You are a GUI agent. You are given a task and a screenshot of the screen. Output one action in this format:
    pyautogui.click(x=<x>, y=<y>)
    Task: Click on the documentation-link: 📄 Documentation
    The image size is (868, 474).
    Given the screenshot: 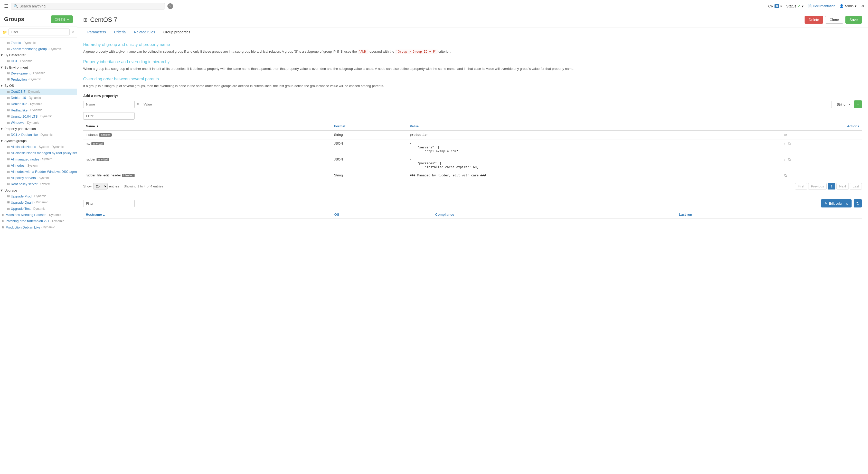 What is the action you would take?
    pyautogui.click(x=822, y=6)
    